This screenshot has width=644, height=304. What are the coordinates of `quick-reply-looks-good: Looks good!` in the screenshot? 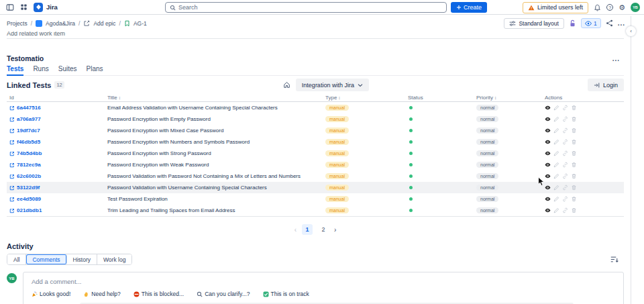 It's located at (51, 294).